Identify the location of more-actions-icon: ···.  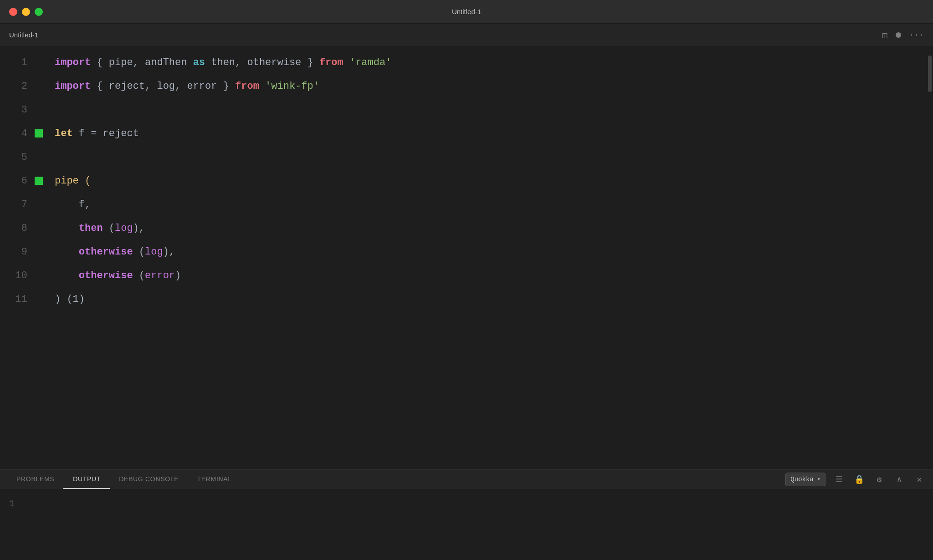
(917, 35).